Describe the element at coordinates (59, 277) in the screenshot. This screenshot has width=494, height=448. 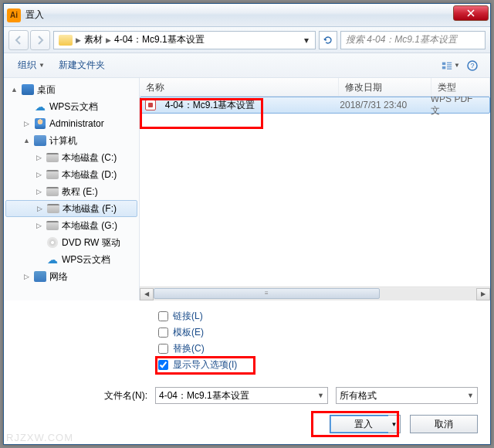
I see `tree-label: 网络` at that location.